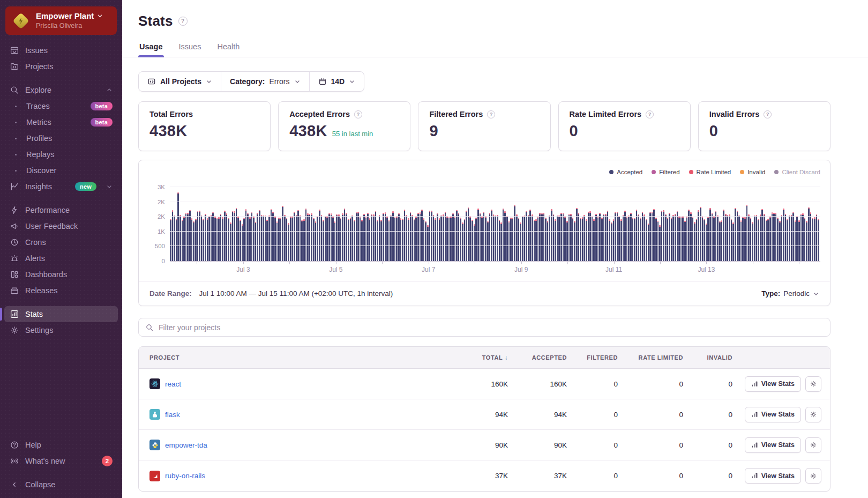 Image resolution: width=868 pixels, height=498 pixels. What do you see at coordinates (336, 81) in the screenshot?
I see `date-range-dropdown: 14D` at bounding box center [336, 81].